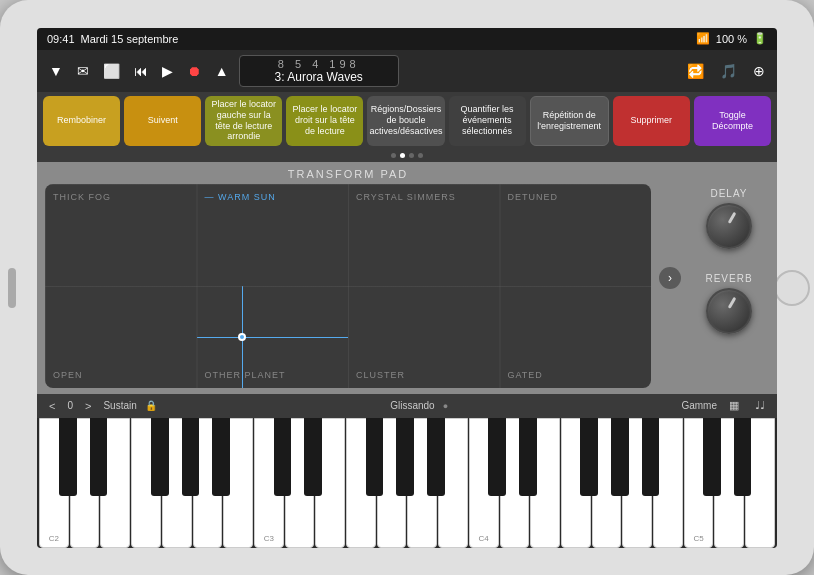 Image resolution: width=814 pixels, height=575 pixels. I want to click on track-name: 3: Aurora Waves, so click(319, 77).